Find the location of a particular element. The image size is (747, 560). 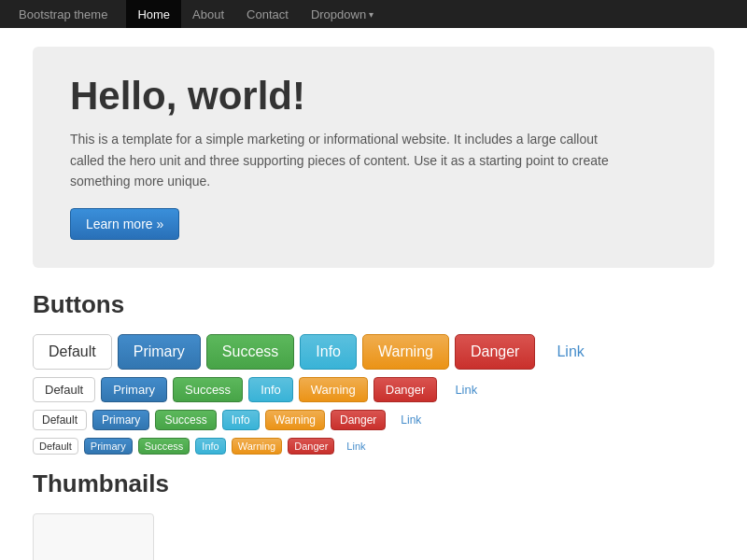

buttons-section-title: Buttons is located at coordinates (374, 304).